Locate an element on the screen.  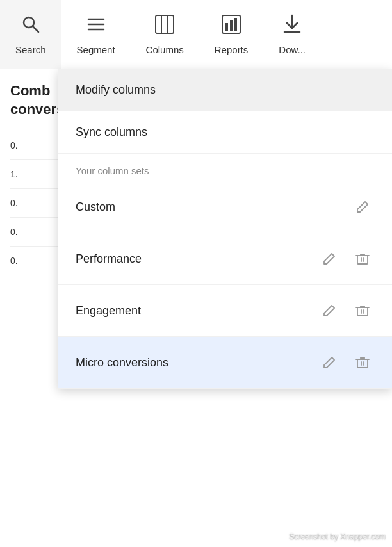
performance-item: Performance is located at coordinates (225, 259).